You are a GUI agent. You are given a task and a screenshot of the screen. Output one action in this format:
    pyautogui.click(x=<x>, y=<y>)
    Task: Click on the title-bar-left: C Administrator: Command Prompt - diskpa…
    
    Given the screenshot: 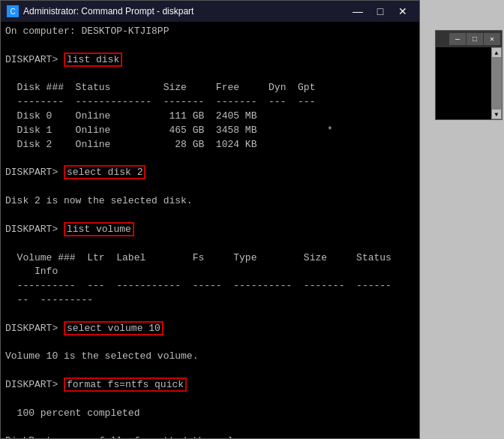 What is the action you would take?
    pyautogui.click(x=100, y=11)
    